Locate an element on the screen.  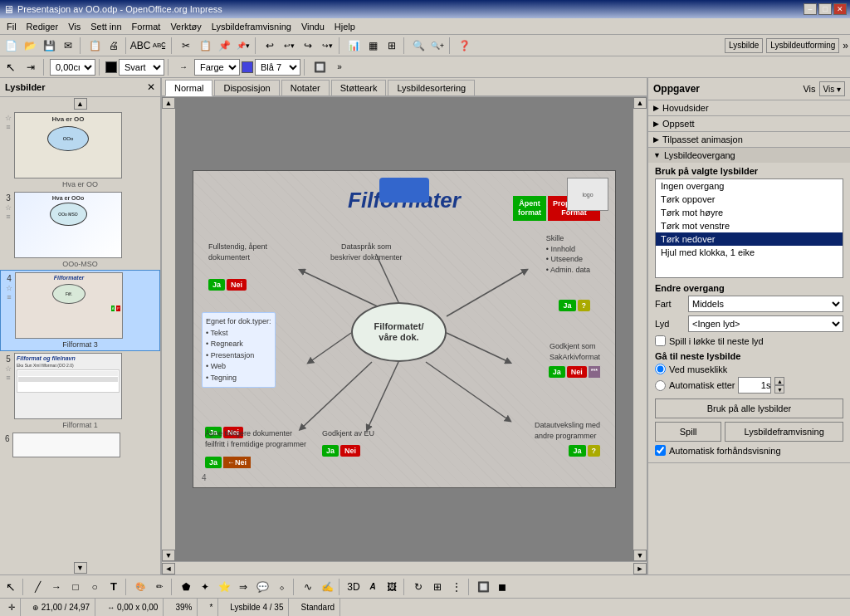
tab-disposisjon: Disposisjon is located at coordinates (247, 88).